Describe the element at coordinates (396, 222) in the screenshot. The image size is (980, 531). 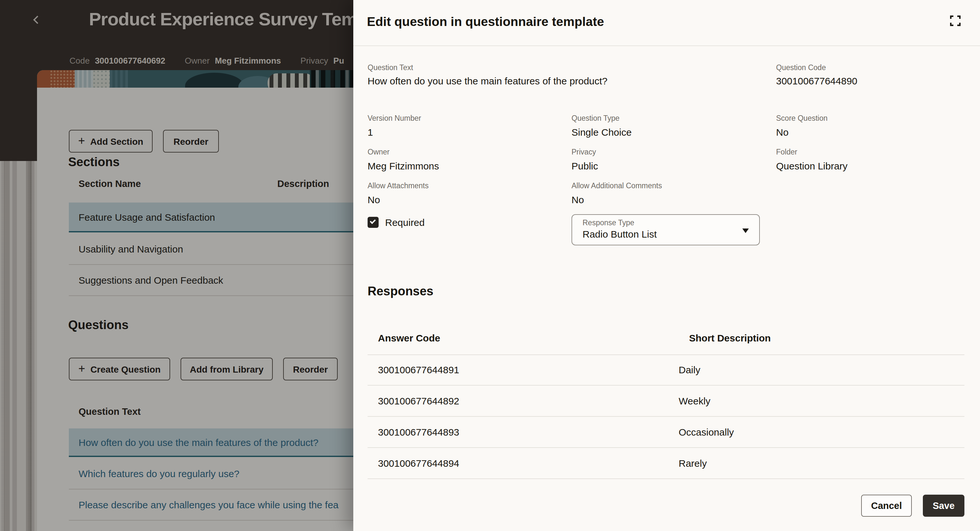
I see `required-checkbox: Required` at that location.